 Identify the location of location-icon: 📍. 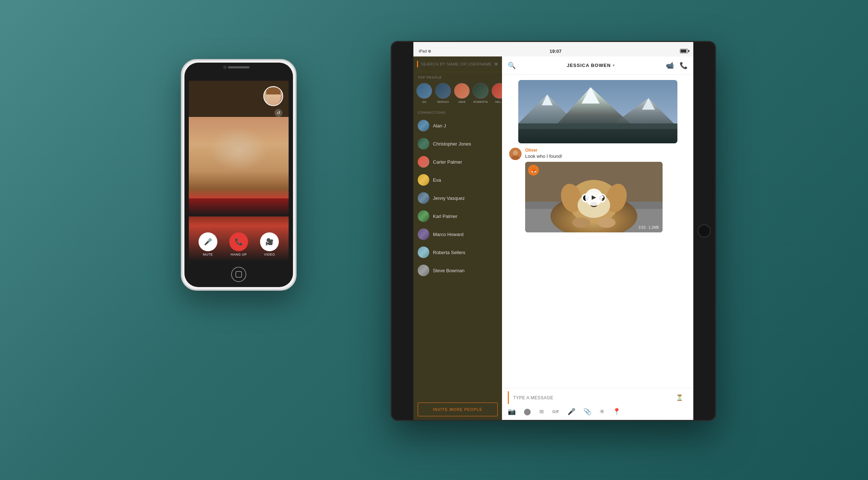
(617, 412).